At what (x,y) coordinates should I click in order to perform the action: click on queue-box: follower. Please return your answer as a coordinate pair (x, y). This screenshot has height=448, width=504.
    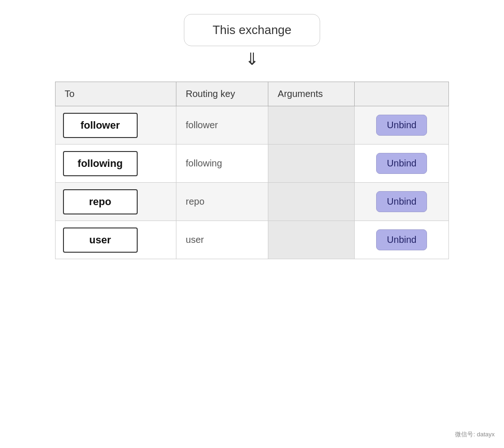
    Looking at the image, I should click on (100, 125).